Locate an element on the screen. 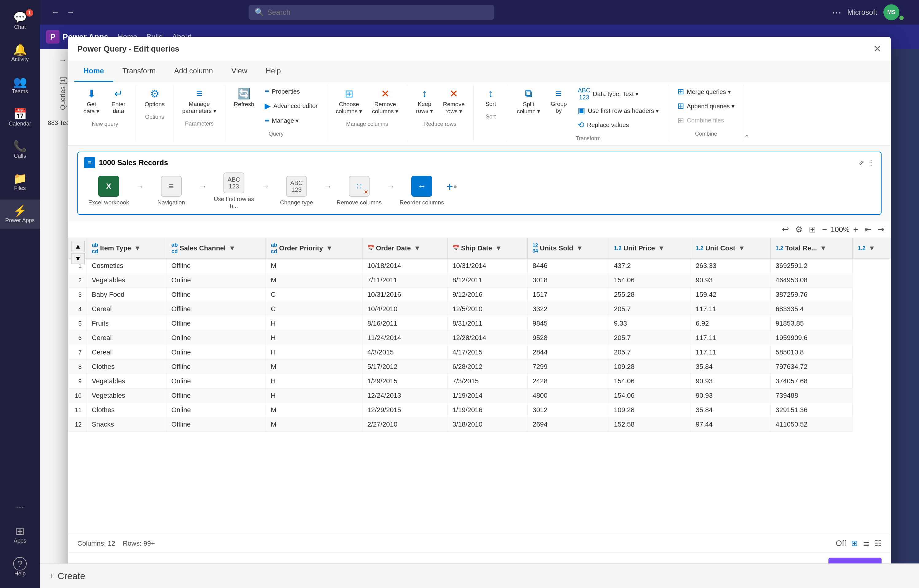 This screenshot has height=588, width=919. pipeline-step-first-row: ABC123 Use first row as h... is located at coordinates (234, 191).